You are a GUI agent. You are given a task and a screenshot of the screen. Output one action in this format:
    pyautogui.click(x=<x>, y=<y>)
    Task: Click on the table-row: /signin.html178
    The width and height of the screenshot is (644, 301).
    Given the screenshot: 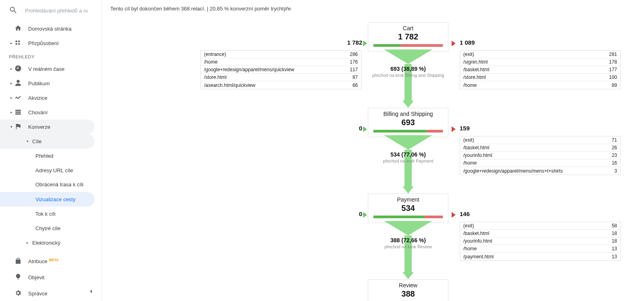 What is the action you would take?
    pyautogui.click(x=540, y=62)
    